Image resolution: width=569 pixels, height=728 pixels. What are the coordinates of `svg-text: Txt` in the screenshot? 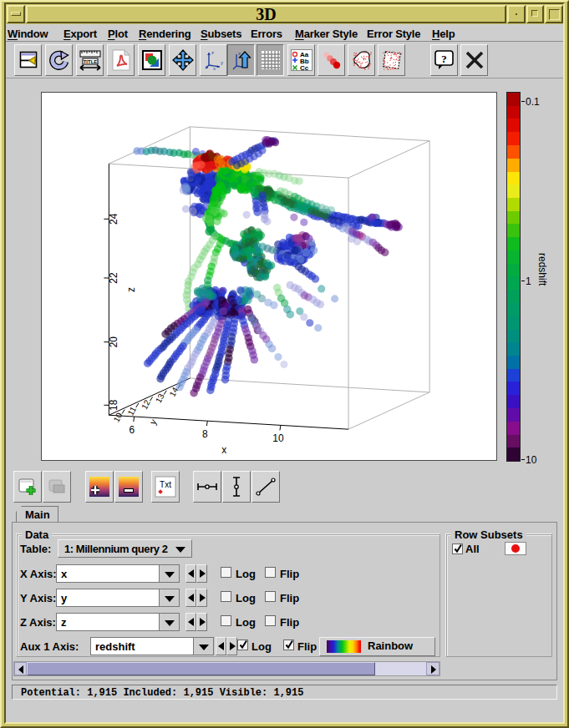 It's located at (165, 484).